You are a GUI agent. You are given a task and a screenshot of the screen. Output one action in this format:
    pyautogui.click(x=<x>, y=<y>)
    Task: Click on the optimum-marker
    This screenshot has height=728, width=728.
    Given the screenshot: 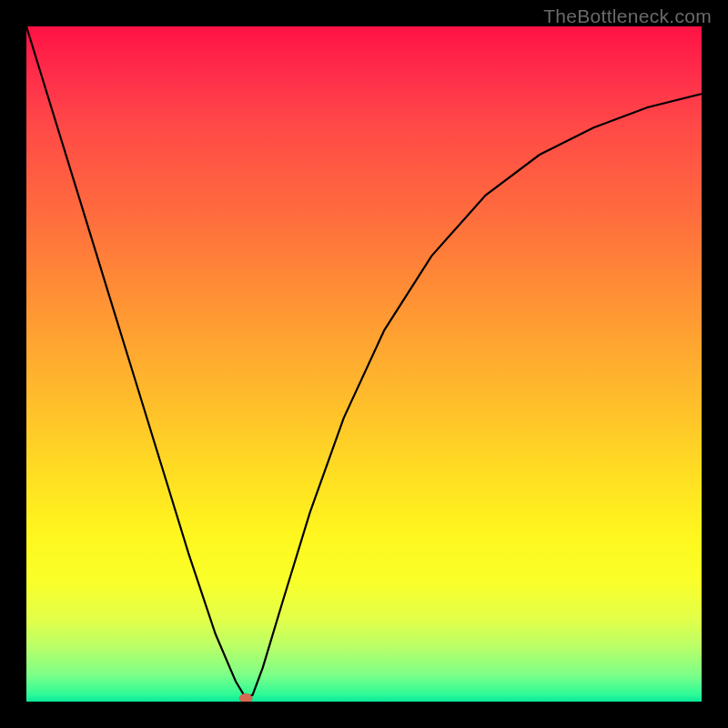 What is the action you would take?
    pyautogui.click(x=246, y=697)
    